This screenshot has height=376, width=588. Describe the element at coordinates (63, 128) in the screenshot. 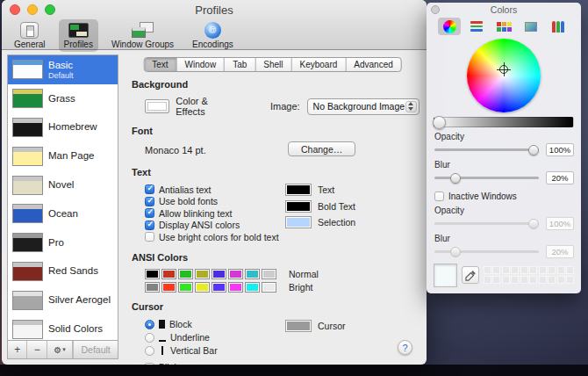

I see `profile-item-homebrew: Homebrew` at that location.